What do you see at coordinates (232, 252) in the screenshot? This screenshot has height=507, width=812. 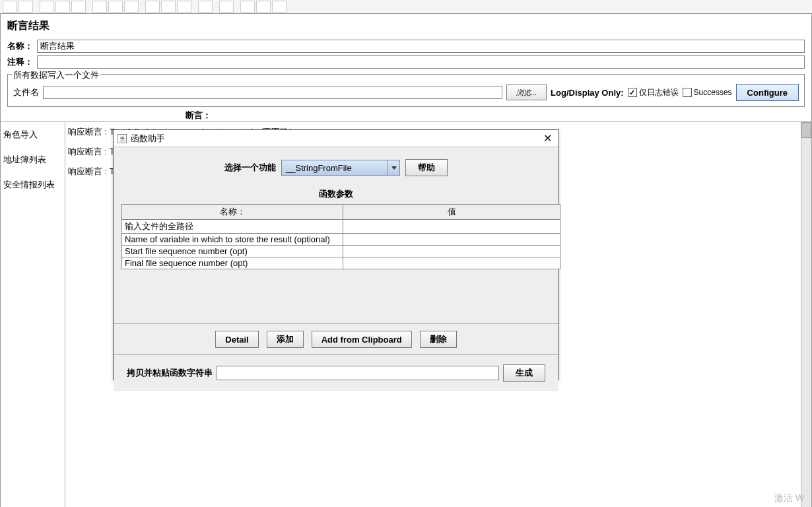 I see `param-name: Start file sequence number (opt)` at bounding box center [232, 252].